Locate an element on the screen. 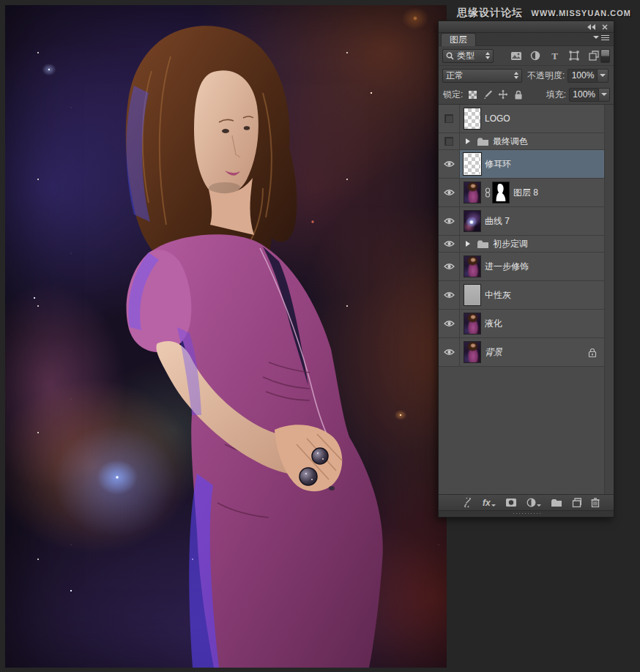  layer-styles-icon: fx is located at coordinates (489, 503).